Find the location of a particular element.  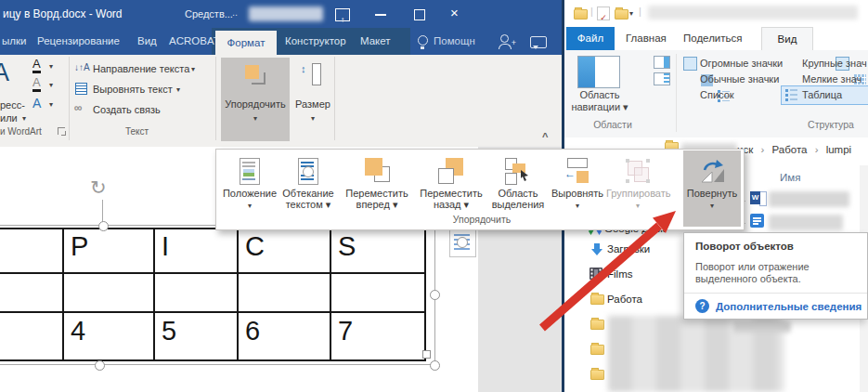

text-fill-button: А is located at coordinates (37, 65).